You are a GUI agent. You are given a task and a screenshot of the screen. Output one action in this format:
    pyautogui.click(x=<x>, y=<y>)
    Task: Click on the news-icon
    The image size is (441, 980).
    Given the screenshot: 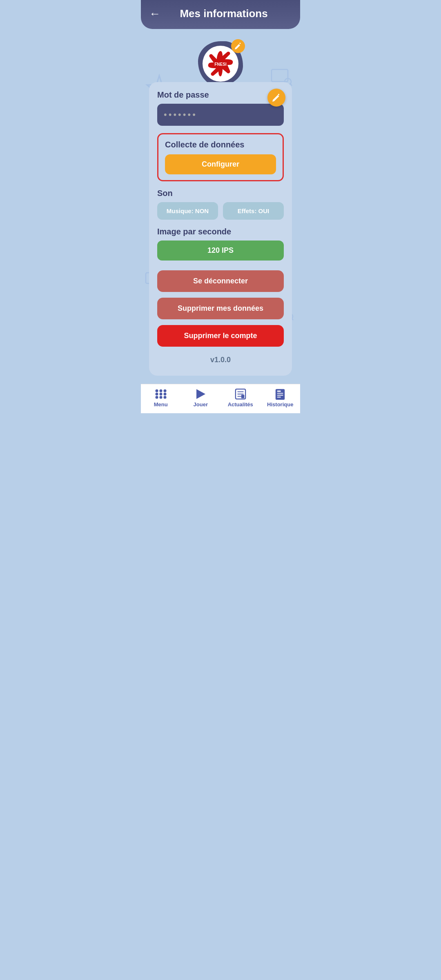 What is the action you would take?
    pyautogui.click(x=241, y=394)
    